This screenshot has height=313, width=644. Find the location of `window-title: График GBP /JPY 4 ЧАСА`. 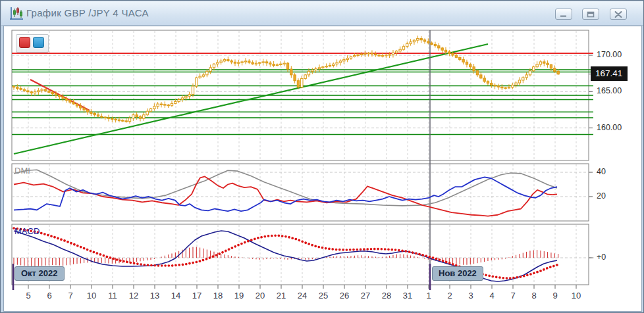

window-title: График GBP /JPY 4 ЧАСА is located at coordinates (88, 13).